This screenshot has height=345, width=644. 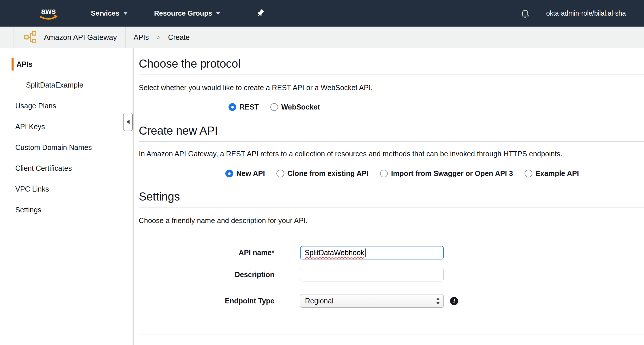 I want to click on breadcrumb-bar: Amazon API Gateway APIs > Create, so click(x=322, y=38).